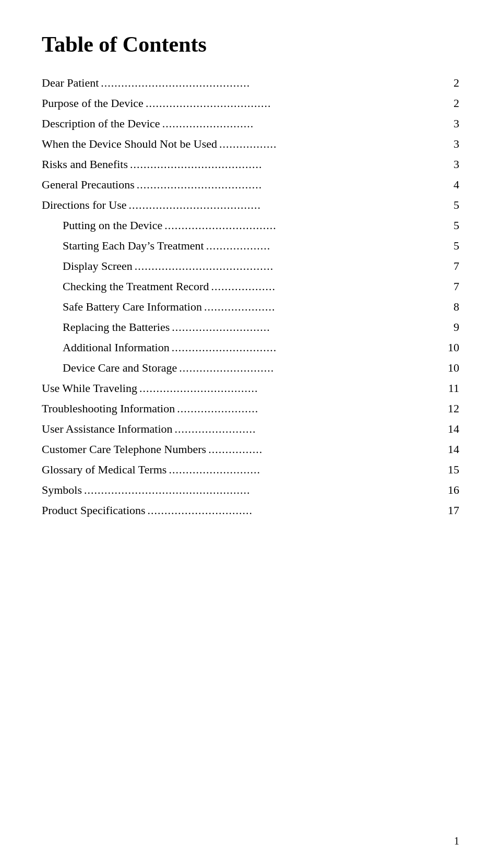 Image resolution: width=501 pixels, height=868 pixels. I want to click on toc-item: Checking the Treatment Record7, so click(250, 286).